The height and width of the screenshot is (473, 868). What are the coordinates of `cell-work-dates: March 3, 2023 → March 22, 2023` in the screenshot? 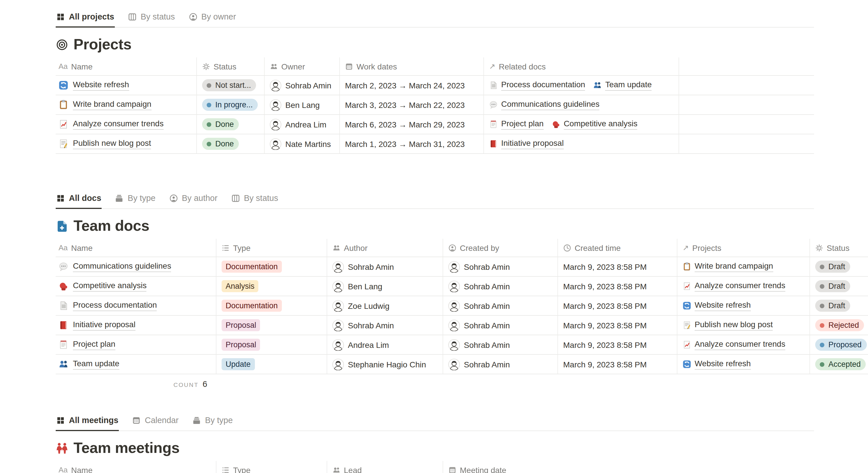 It's located at (412, 105).